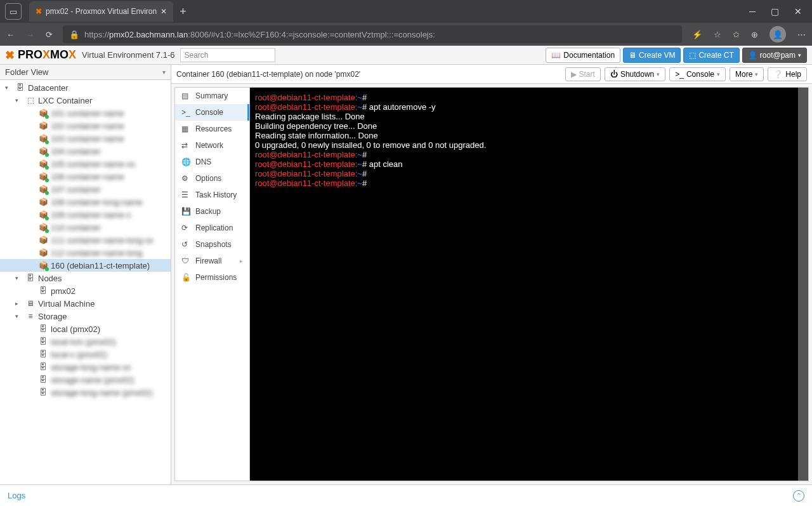 This screenshot has width=812, height=506. I want to click on tree-item: 📦112 container-name-long, so click(85, 253).